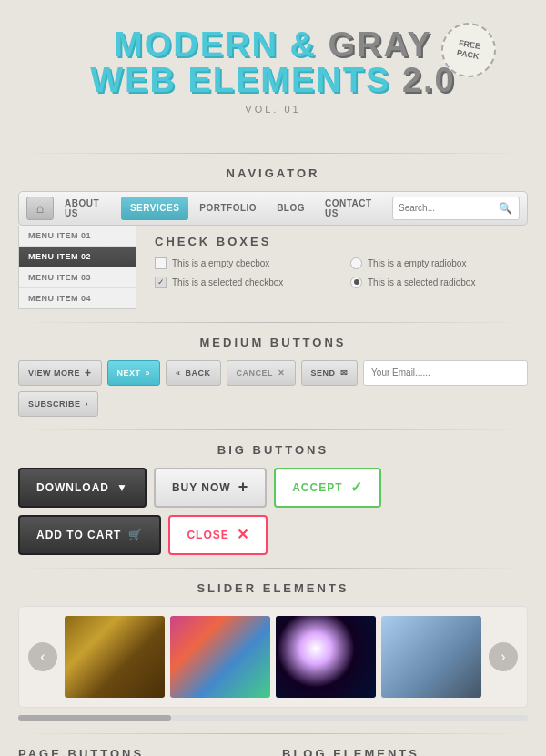 This screenshot has width=546, height=756. I want to click on cart-icon: 🛒, so click(136, 535).